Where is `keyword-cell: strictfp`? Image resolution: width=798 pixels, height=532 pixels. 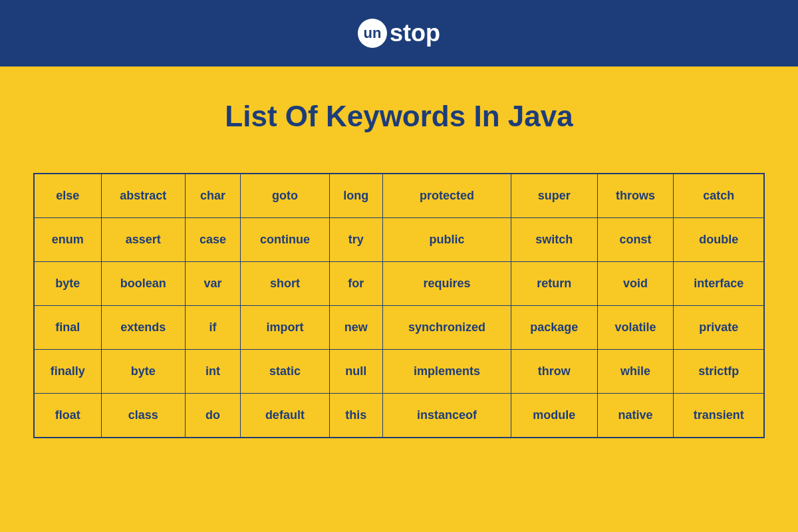
keyword-cell: strictfp is located at coordinates (719, 372).